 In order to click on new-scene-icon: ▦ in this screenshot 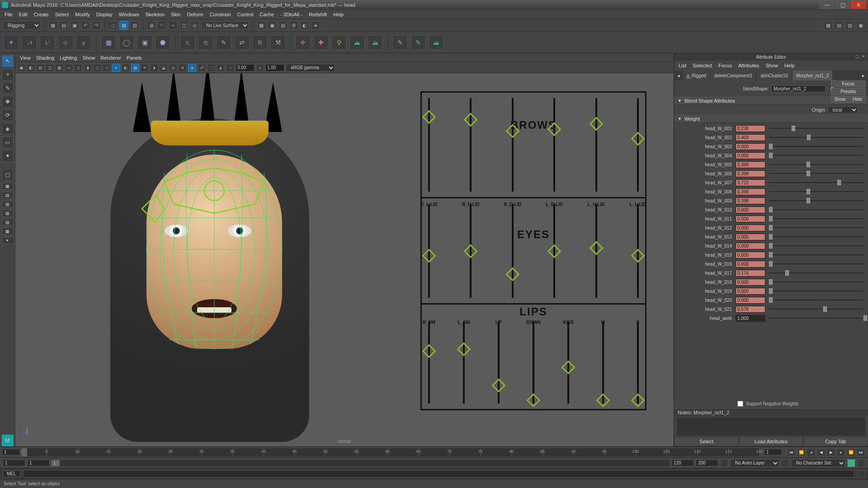, I will do `click(53, 25)`.